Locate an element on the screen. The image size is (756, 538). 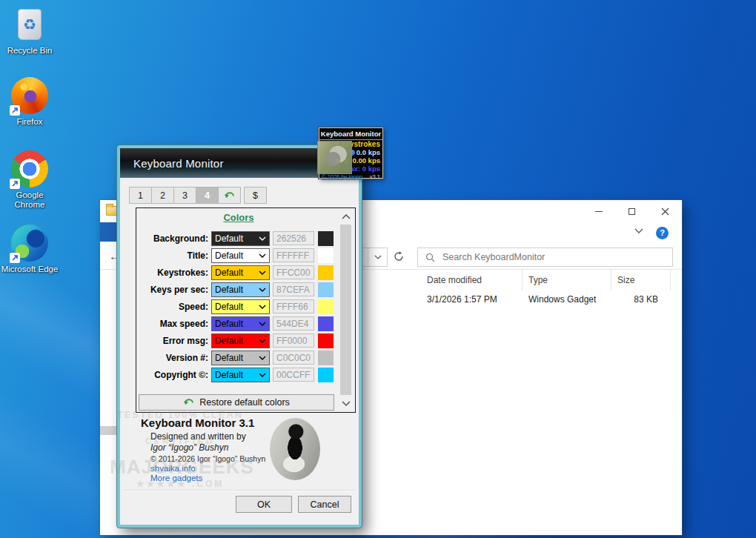
color-row-background: Background: Default 262526 is located at coordinates (235, 239).